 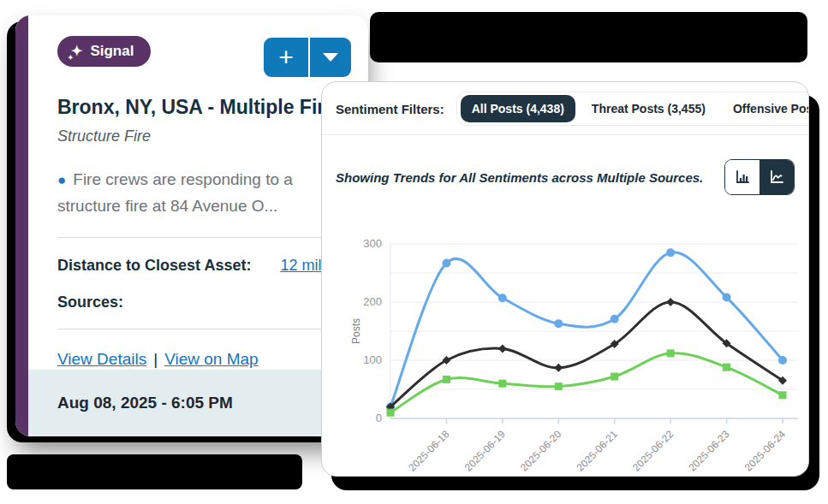 I want to click on plus-icon: +, so click(x=286, y=57).